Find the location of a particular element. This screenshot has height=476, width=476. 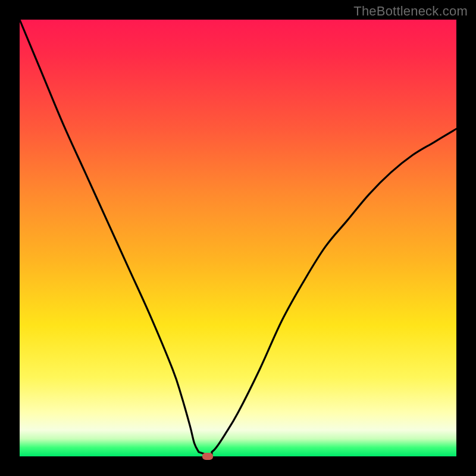

watermark-text: TheBottleneck.com is located at coordinates (411, 11).